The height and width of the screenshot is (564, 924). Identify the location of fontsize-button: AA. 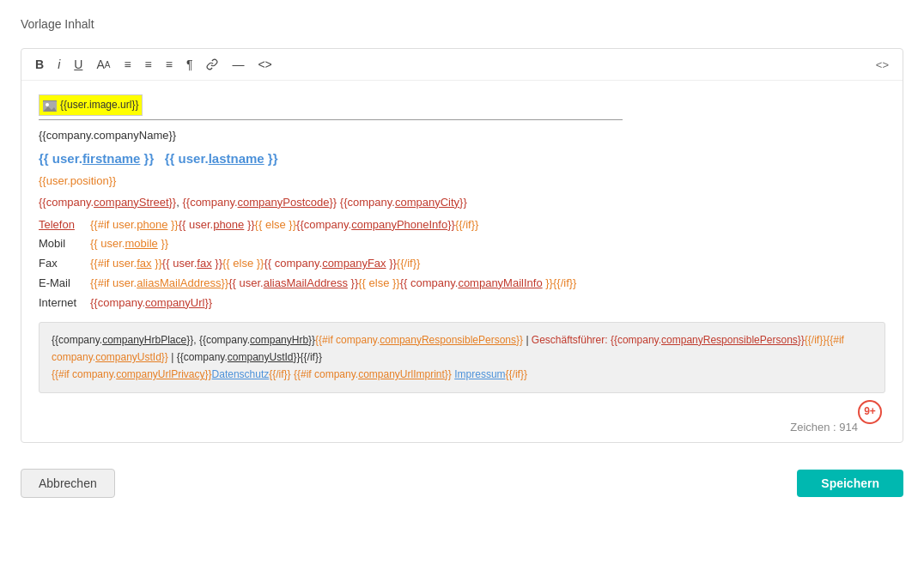
(103, 64).